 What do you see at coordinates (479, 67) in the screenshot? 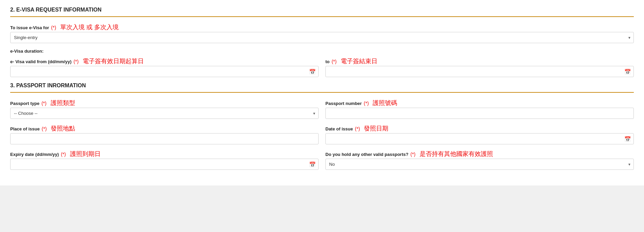
I see `to-col: to (*) 電子簽結束日 📅` at bounding box center [479, 67].